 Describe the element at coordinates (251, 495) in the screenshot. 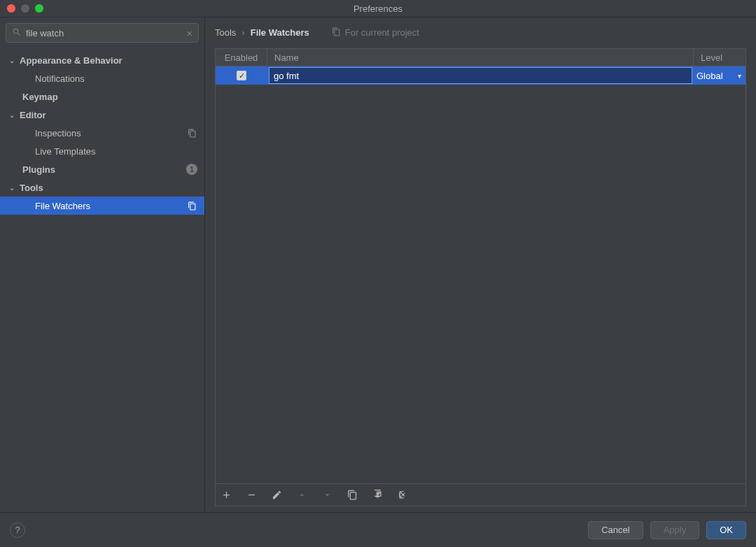

I see `remove-button` at that location.